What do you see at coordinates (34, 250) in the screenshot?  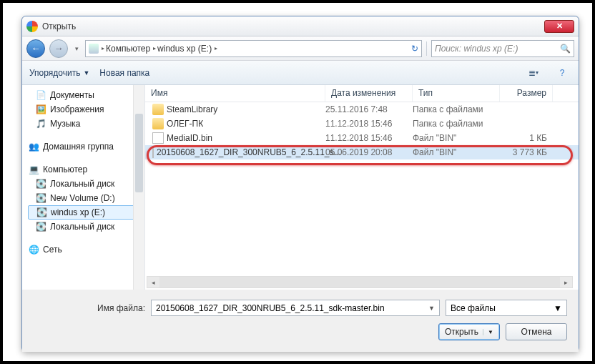 I see `network-icon: 🌐` at bounding box center [34, 250].